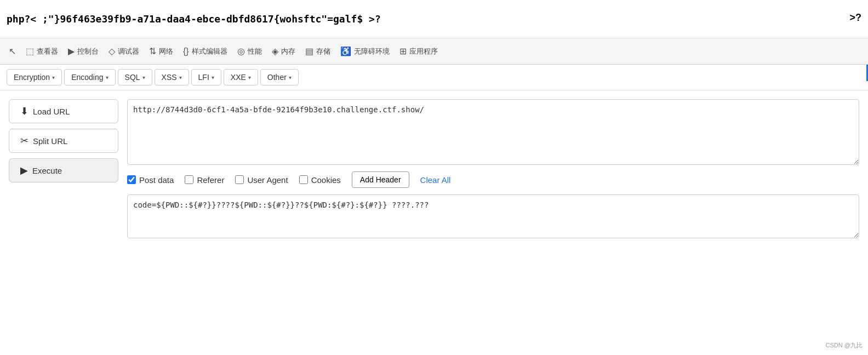 The height and width of the screenshot is (355, 868). What do you see at coordinates (24, 141) in the screenshot?
I see `split-url-icon: ✂` at bounding box center [24, 141].